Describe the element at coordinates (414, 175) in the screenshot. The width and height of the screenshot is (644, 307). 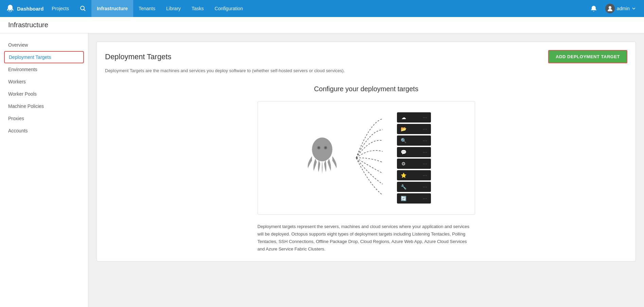
I see `server-row-6: ⭐ ···` at that location.